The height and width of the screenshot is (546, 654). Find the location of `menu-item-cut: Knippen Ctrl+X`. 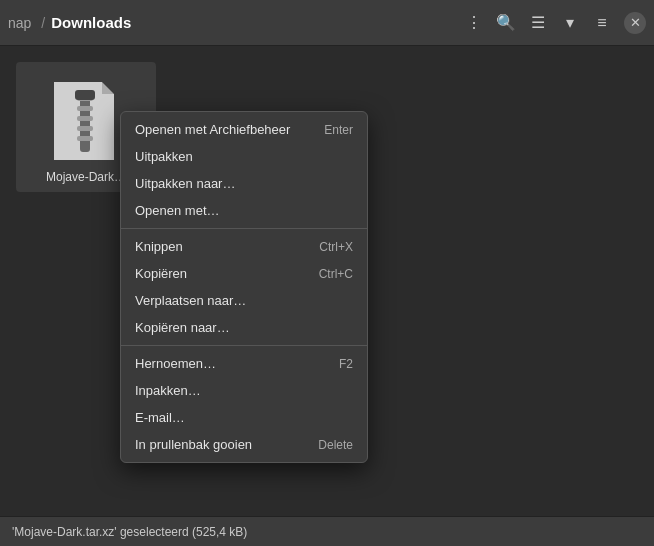

menu-item-cut: Knippen Ctrl+X is located at coordinates (244, 246).